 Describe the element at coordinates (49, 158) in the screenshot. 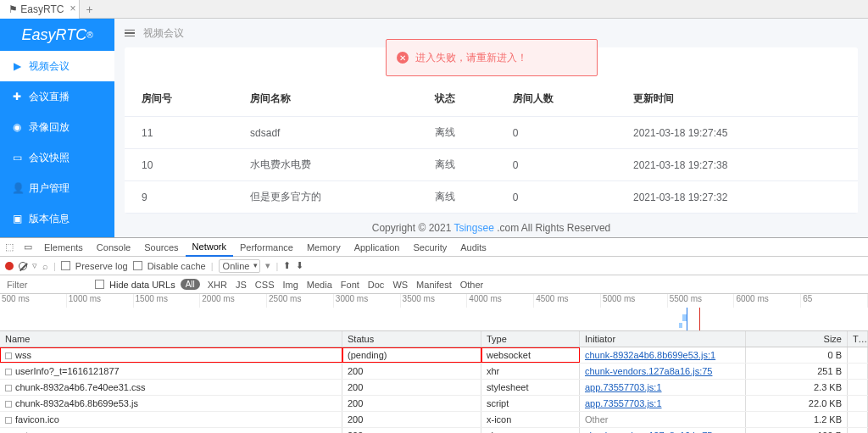

I see `sidebar-item-label: 会议快照` at that location.